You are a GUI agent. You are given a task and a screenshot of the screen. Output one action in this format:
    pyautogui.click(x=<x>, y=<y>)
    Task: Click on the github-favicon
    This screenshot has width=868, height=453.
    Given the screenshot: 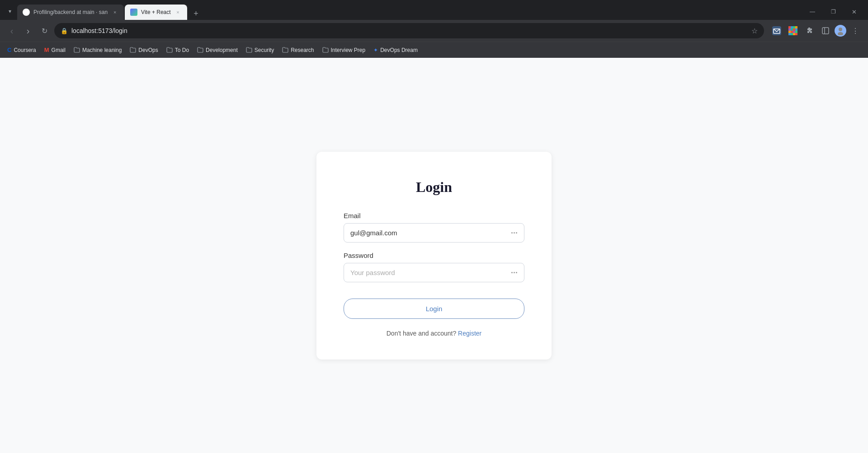 What is the action you would take?
    pyautogui.click(x=26, y=12)
    